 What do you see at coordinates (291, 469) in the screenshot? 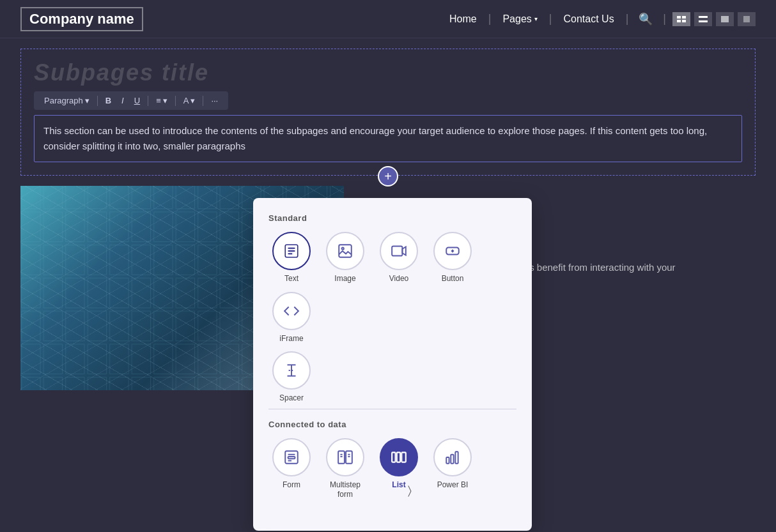
I see `popup-item-form: Form` at bounding box center [291, 469].